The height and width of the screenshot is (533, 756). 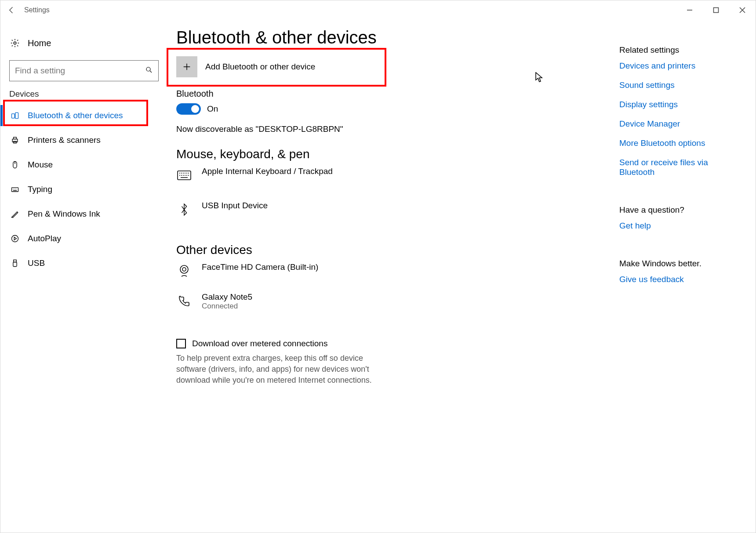 What do you see at coordinates (310, 212) in the screenshot?
I see `device-row: USB Input Device` at bounding box center [310, 212].